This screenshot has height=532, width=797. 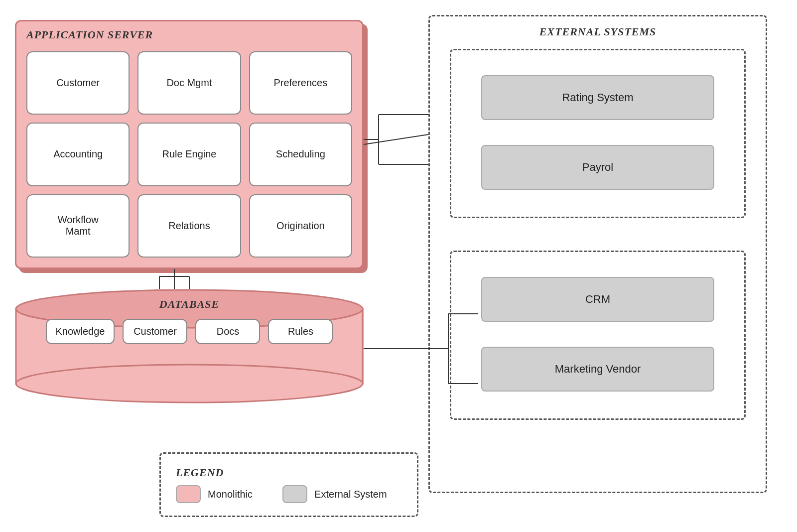 What do you see at coordinates (289, 473) in the screenshot?
I see `legend-title: Legend` at bounding box center [289, 473].